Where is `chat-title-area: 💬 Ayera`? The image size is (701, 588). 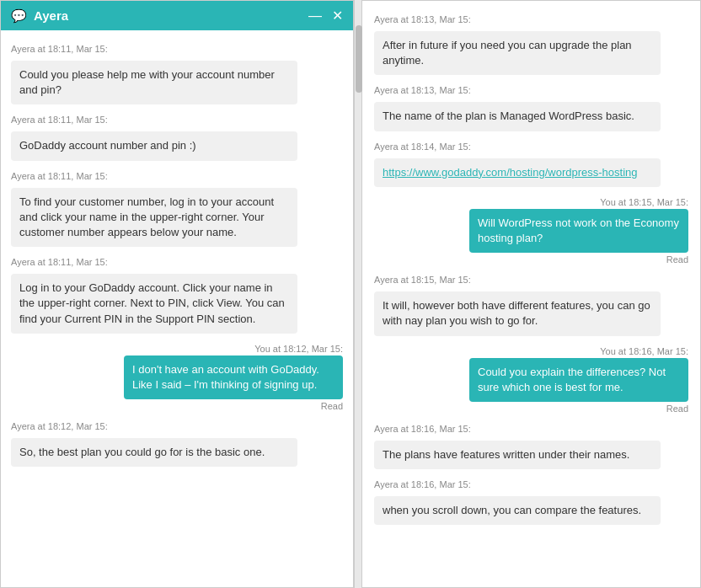
chat-title-area: 💬 Ayera is located at coordinates (40, 16).